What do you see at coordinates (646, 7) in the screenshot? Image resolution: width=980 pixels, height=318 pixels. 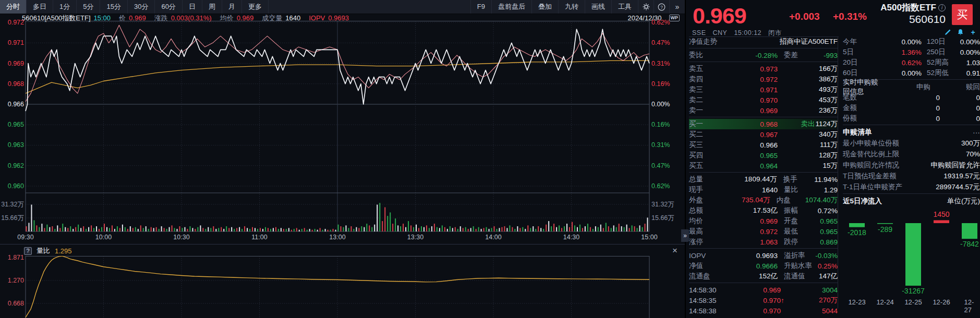 I see `settings-gear-icon` at bounding box center [646, 7].